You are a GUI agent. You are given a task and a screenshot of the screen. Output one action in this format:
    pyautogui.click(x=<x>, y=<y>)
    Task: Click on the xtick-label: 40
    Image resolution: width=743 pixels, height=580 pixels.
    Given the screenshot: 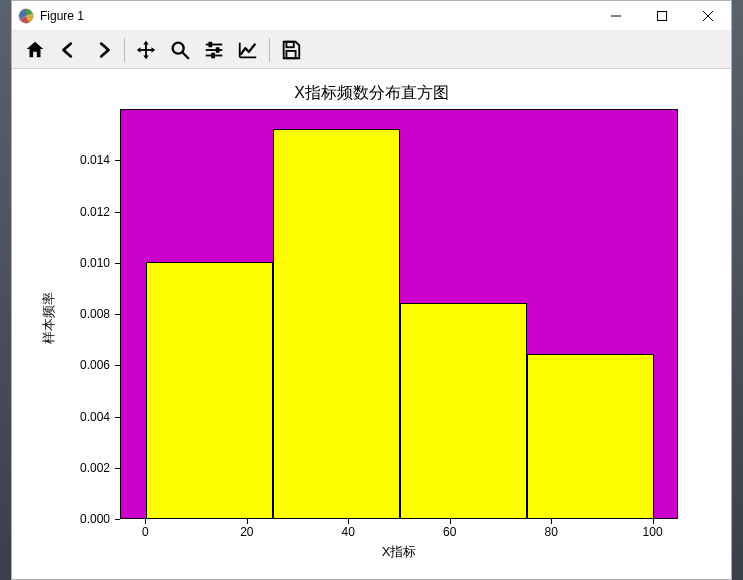 What is the action you would take?
    pyautogui.click(x=348, y=532)
    